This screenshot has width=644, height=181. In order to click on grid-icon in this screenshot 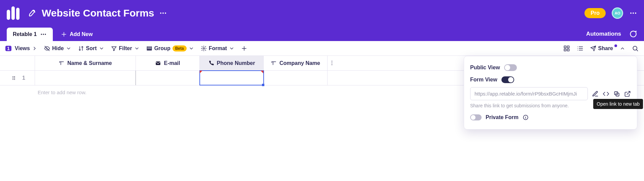, I will do `click(567, 48)`.